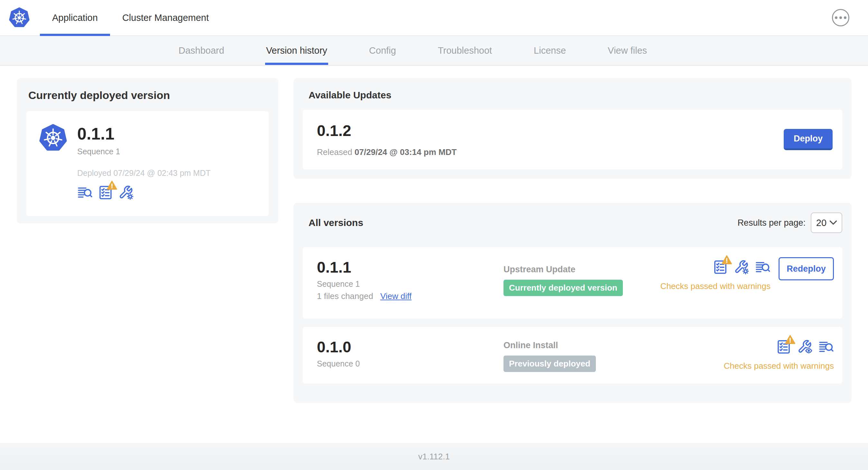 The height and width of the screenshot is (470, 868). What do you see at coordinates (336, 223) in the screenshot?
I see `all-versions-title: All versions` at bounding box center [336, 223].